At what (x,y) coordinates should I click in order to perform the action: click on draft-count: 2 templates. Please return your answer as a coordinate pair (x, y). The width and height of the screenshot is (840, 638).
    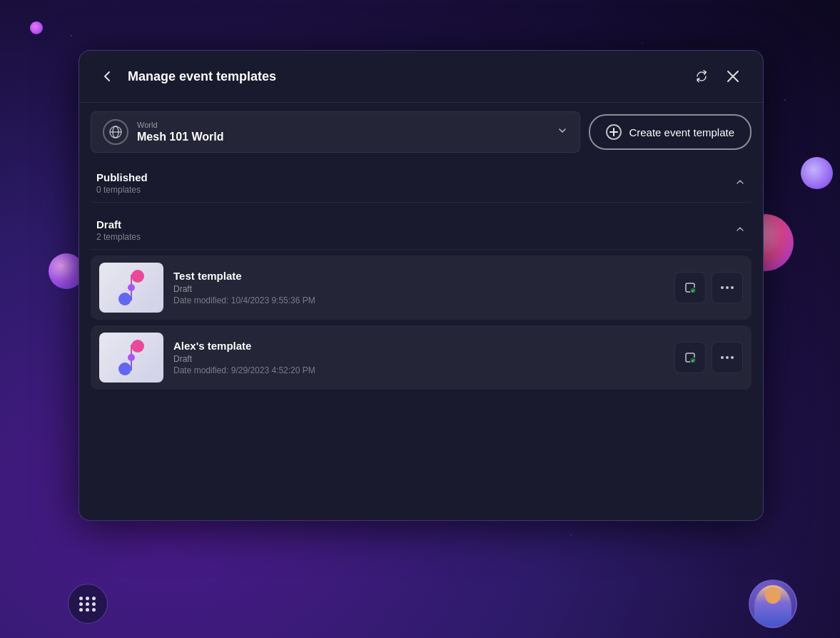
    Looking at the image, I should click on (118, 237).